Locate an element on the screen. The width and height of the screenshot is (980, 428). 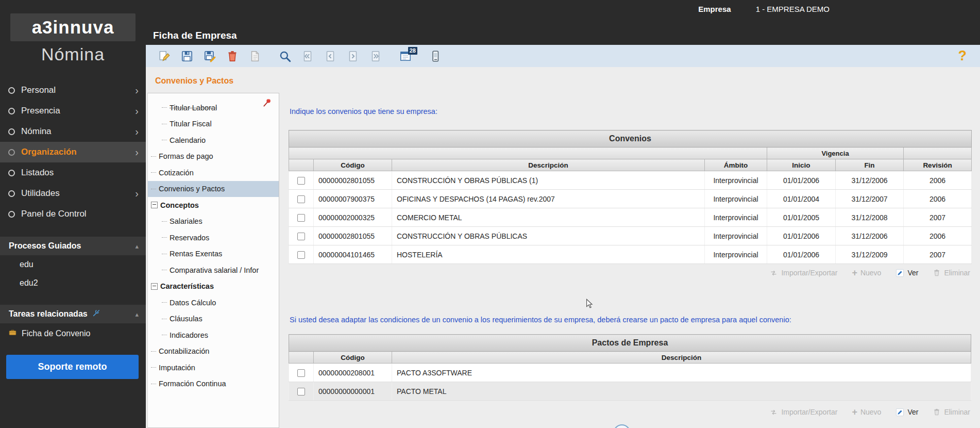
sidebar-item-personal: Personal › is located at coordinates (73, 90).